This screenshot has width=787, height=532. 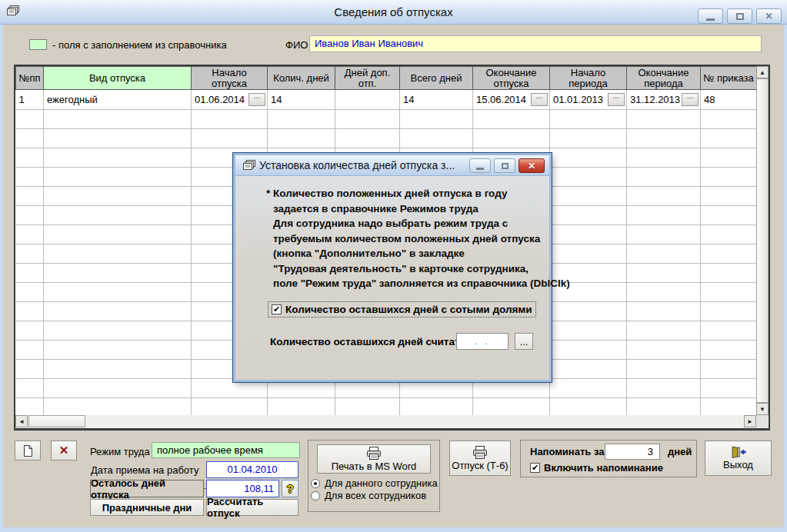 I want to click on end-date-picker-button: ..., so click(x=539, y=100).